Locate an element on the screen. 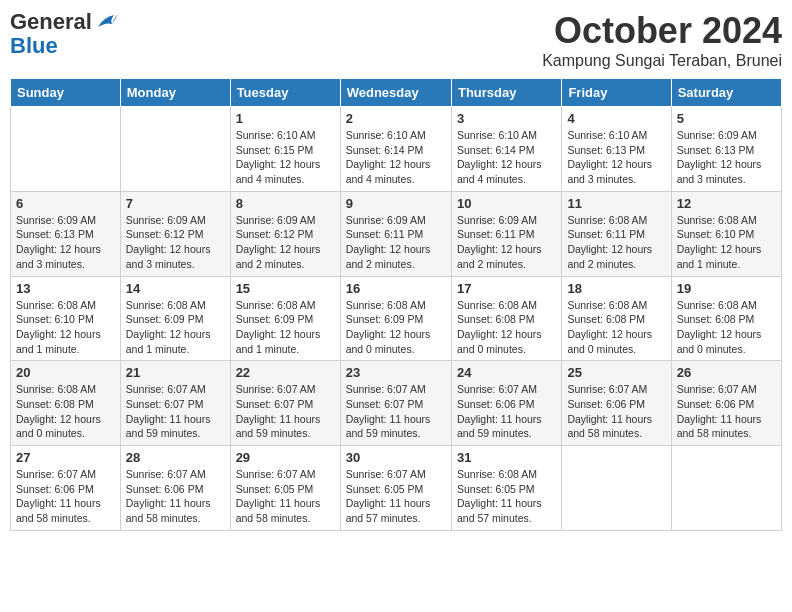 This screenshot has width=792, height=612. calendar-cell: 24Sunrise: 6:07 AM Sunset: 6:06 PM Dayli… is located at coordinates (506, 404).